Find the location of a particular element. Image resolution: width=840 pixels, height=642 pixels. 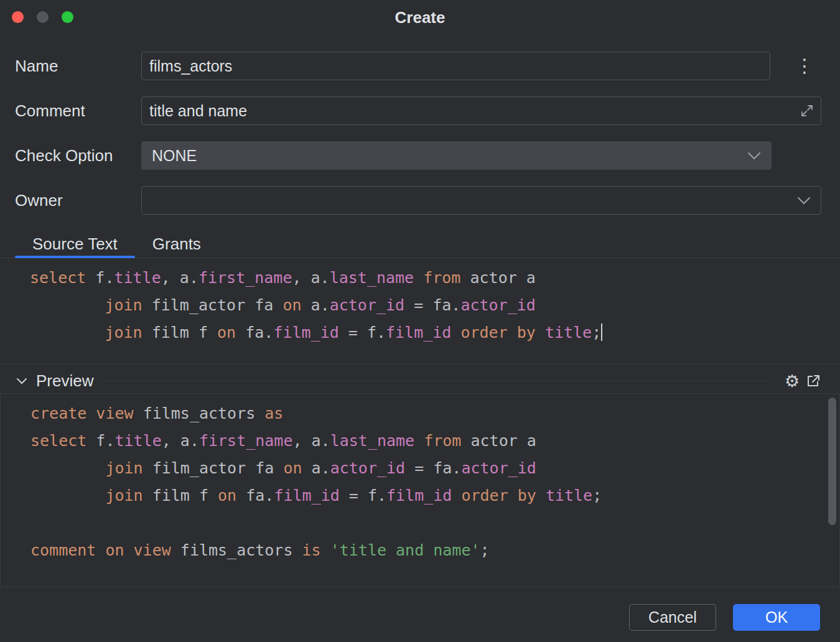

window-title: Create is located at coordinates (420, 17).